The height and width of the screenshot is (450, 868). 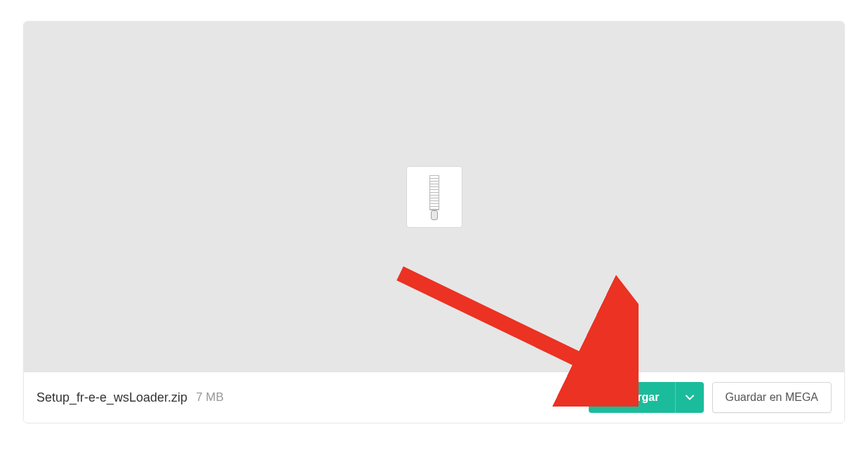 I want to click on file-icon, so click(x=434, y=197).